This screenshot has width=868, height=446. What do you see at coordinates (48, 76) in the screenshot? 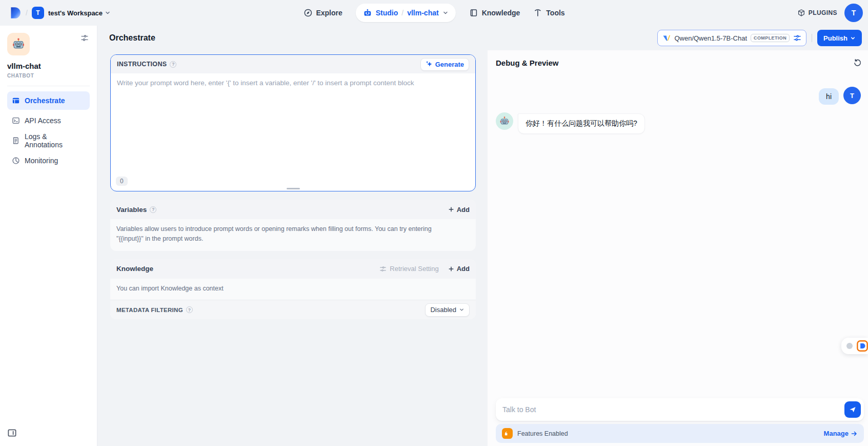
I see `app-type-badge: CHATBOT` at bounding box center [48, 76].